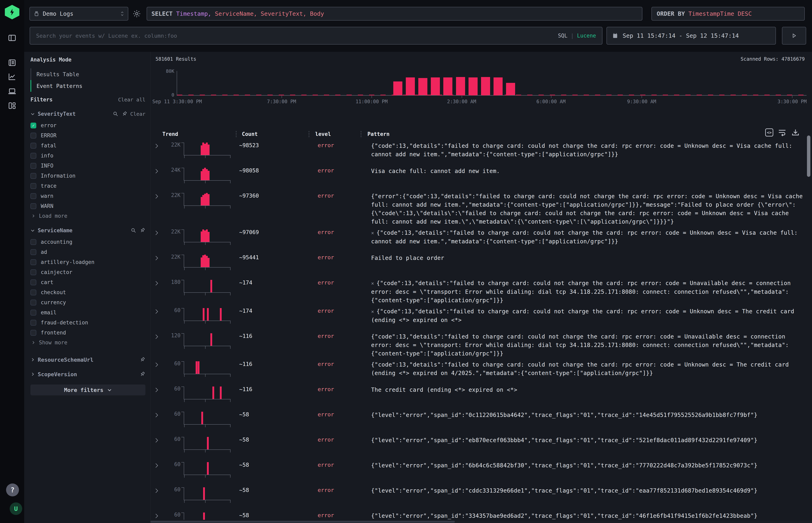 This screenshot has height=523, width=812. Describe the element at coordinates (478, 396) in the screenshot. I see `pattern-row: 60~116errorThe credit card (ending <*> e…` at that location.